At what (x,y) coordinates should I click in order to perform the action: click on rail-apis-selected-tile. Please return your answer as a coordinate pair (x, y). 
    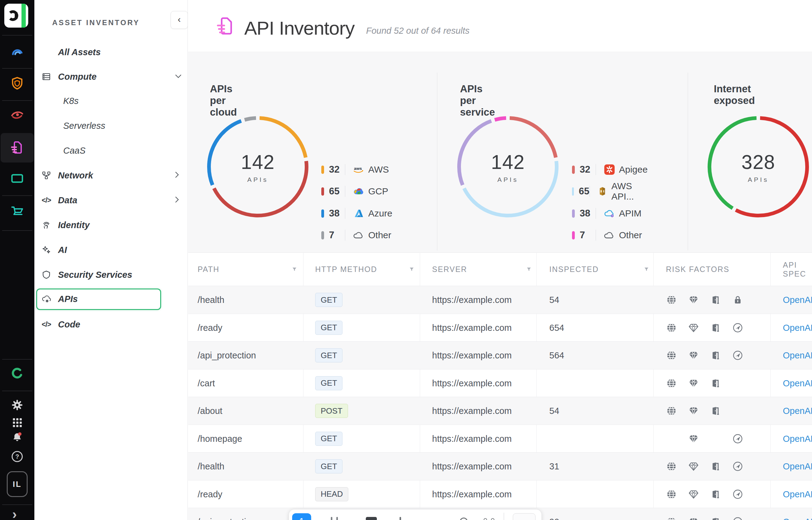
    Looking at the image, I should click on (17, 148).